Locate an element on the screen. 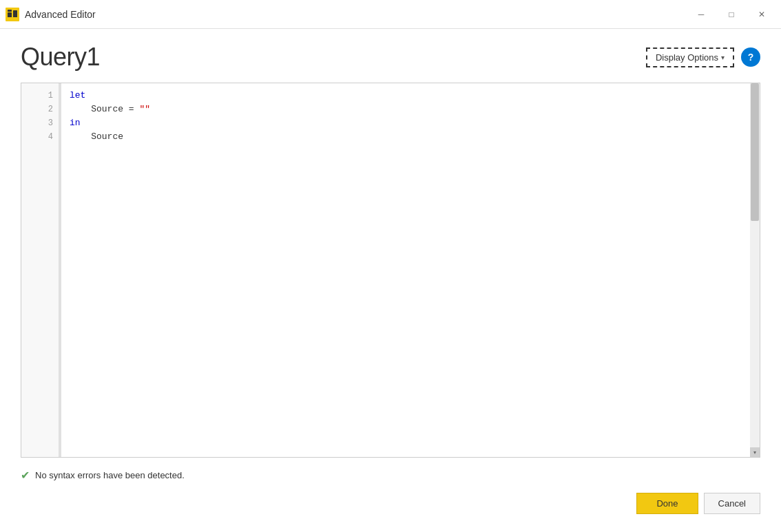 The image size is (781, 532). dropdown-arrow-icon: ▾ is located at coordinates (723, 58).